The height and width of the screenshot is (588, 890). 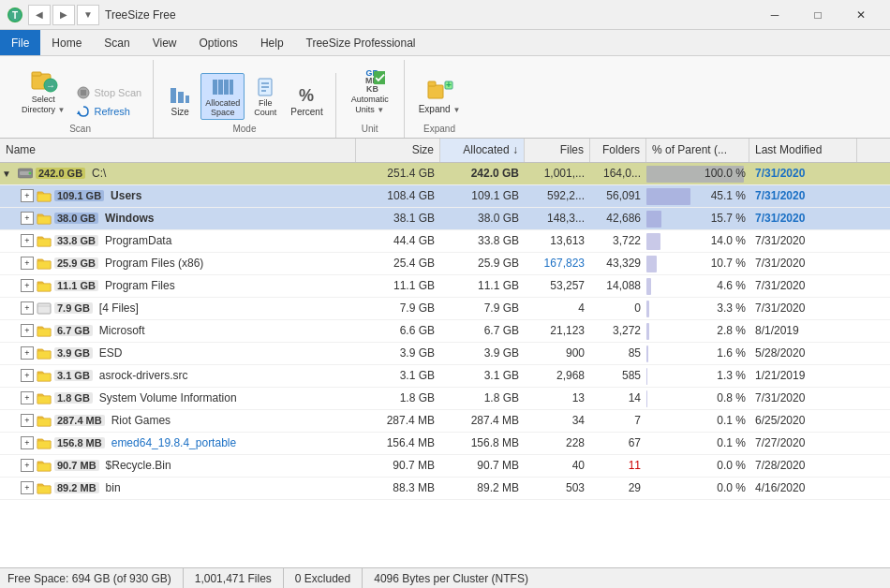 I want to click on table-row: + 89.2 MB bin 88.3 MB 89.2 MB 503 29 0.0…, so click(x=445, y=489).